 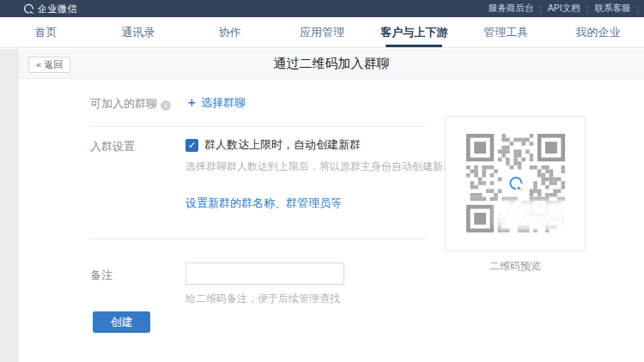 I want to click on page-title: 通过二维码加入群聊, so click(x=331, y=63).